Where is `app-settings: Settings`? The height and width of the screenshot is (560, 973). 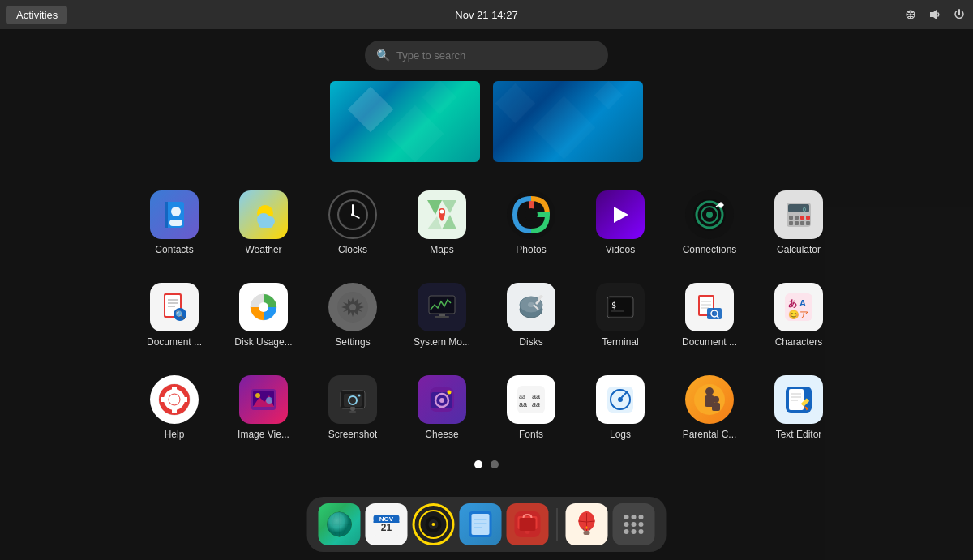
app-settings: Settings is located at coordinates (353, 315).